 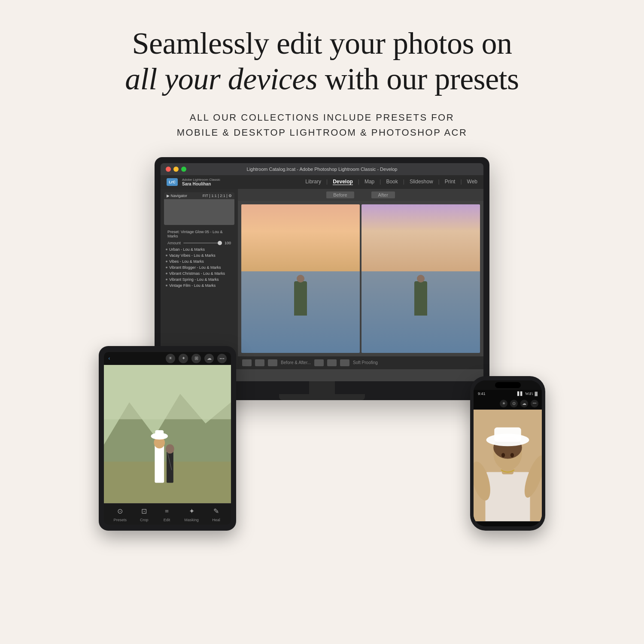 What do you see at coordinates (199, 267) in the screenshot?
I see `lr-presets-list: Urban - Lou & Marks Vacay Vibes - Lou & …` at bounding box center [199, 267].